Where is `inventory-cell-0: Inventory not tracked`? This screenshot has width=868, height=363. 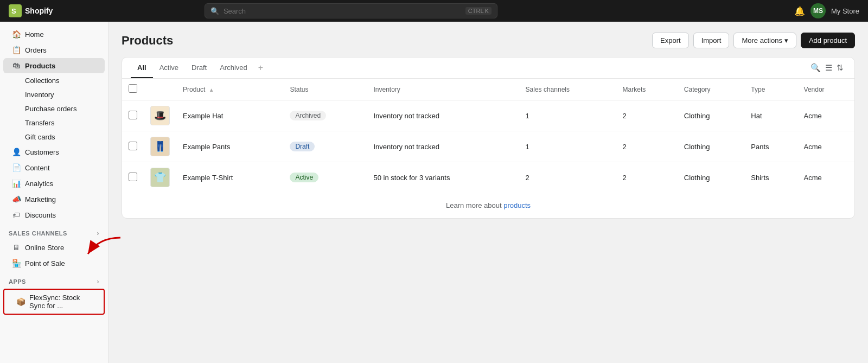
inventory-cell-0: Inventory not tracked is located at coordinates (443, 116).